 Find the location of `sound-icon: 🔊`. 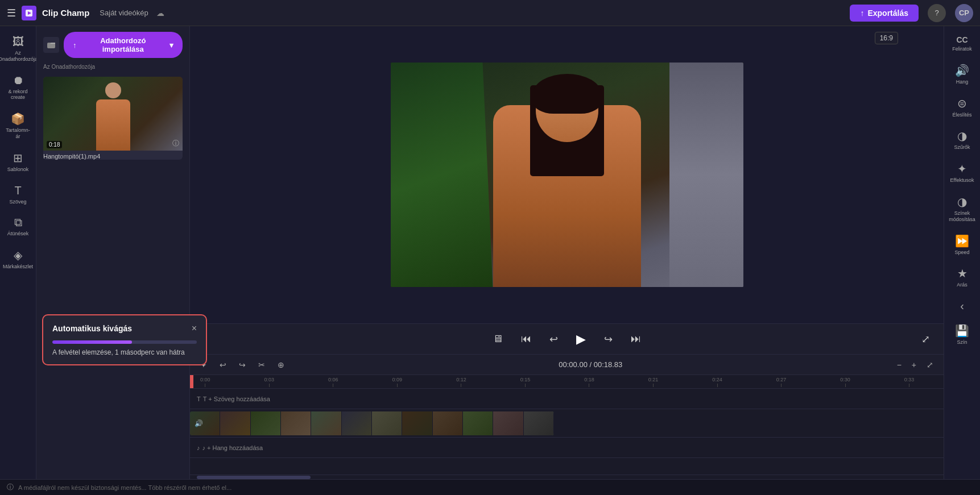

sound-icon: 🔊 is located at coordinates (962, 70).